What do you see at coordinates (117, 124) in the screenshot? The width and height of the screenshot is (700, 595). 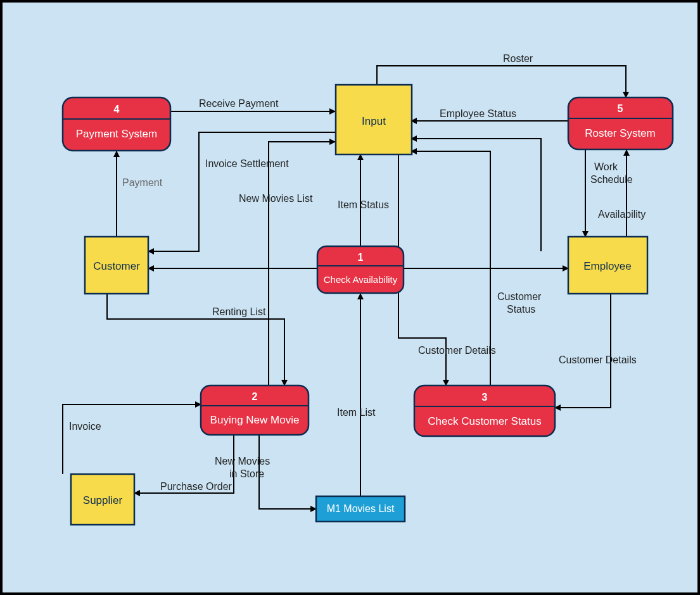 I see `process-payment-system: 4 Payment System` at bounding box center [117, 124].